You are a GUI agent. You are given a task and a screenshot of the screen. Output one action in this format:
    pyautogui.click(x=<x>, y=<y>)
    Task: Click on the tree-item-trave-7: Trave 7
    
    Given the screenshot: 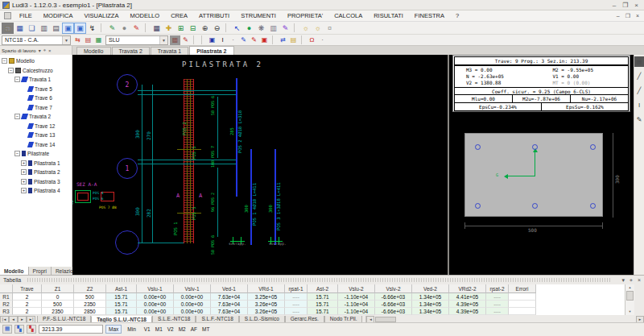 What is the action you would take?
    pyautogui.click(x=35, y=108)
    